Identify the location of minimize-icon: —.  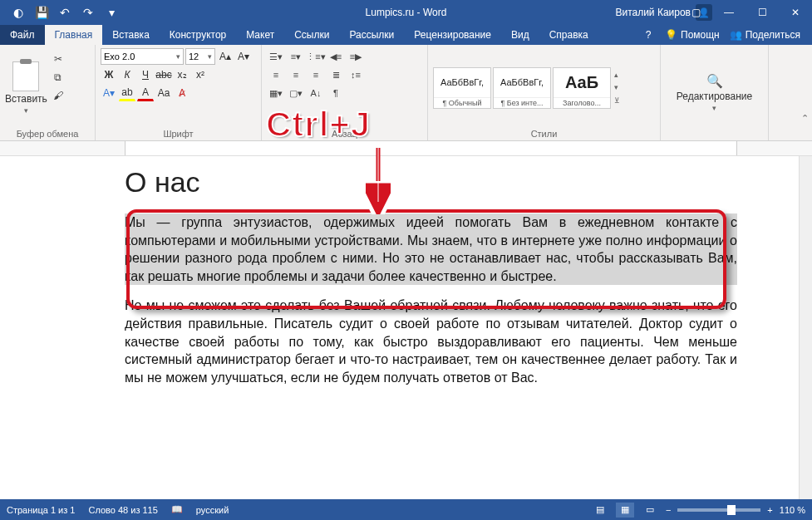
(729, 12).